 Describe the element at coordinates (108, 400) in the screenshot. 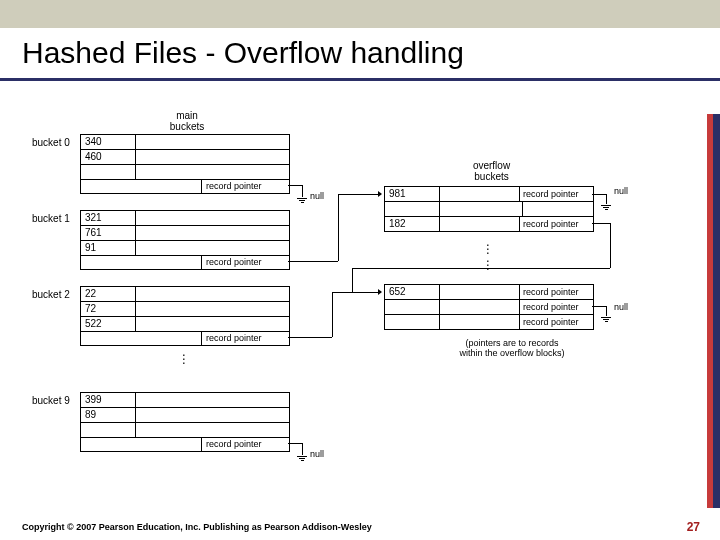

I see `bucket-9-val-0: 399` at that location.